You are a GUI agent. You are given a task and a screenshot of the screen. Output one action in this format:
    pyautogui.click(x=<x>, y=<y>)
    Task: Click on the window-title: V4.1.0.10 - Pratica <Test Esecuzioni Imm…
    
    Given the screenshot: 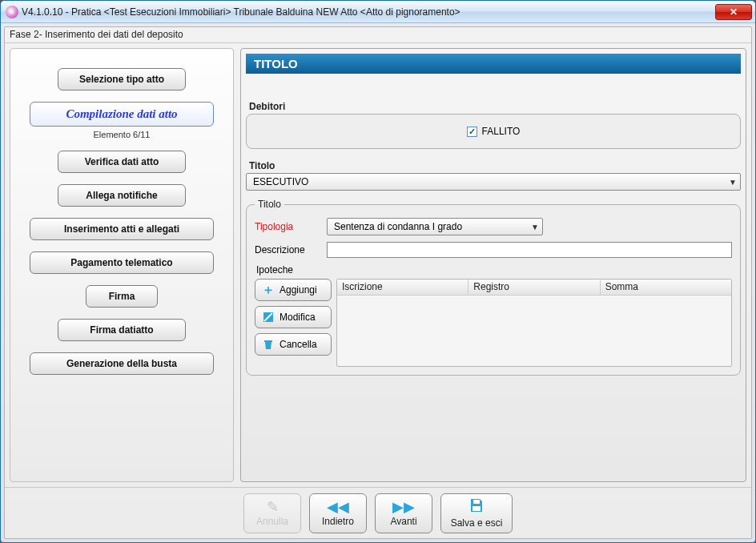 What is the action you would take?
    pyautogui.click(x=368, y=12)
    